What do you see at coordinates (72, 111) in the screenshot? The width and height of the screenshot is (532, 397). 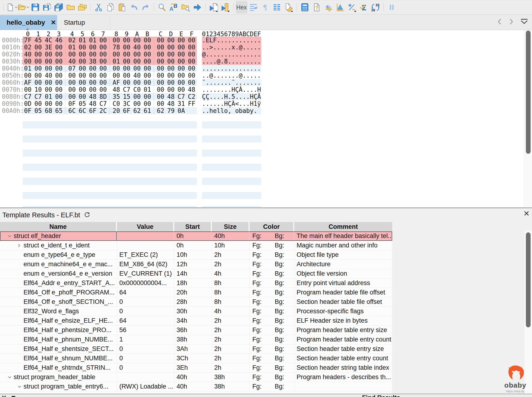 I see `hex-byte: 6C` at bounding box center [72, 111].